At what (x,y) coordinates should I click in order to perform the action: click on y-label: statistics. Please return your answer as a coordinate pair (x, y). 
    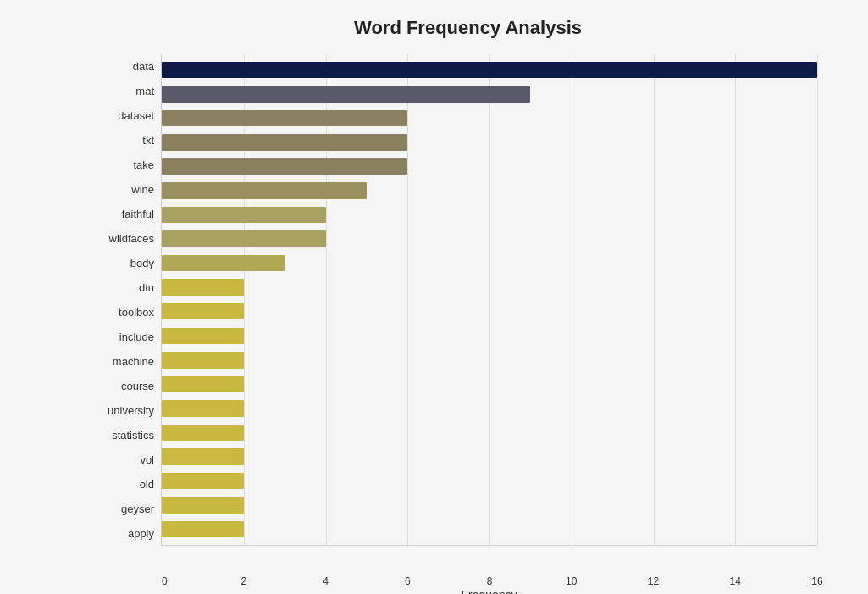
    Looking at the image, I should click on (119, 436).